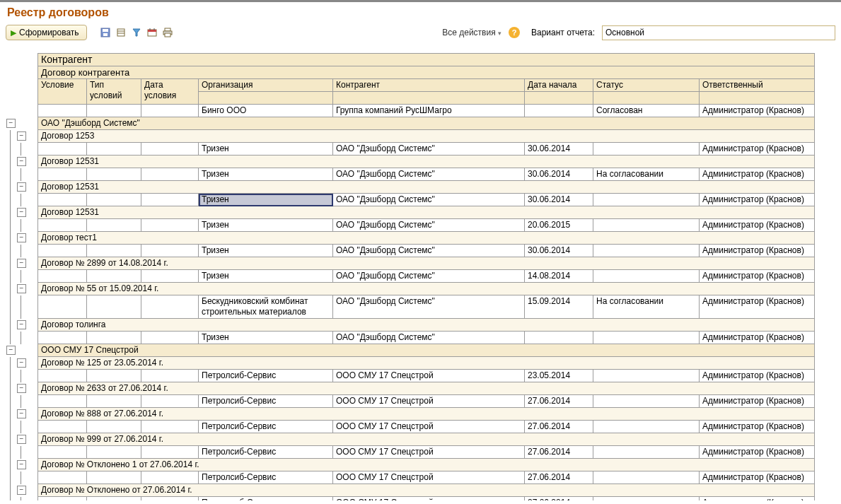 The height and width of the screenshot is (504, 841). Describe the element at coordinates (410, 325) in the screenshot. I see `group-row-contract: −Договор толинга` at that location.